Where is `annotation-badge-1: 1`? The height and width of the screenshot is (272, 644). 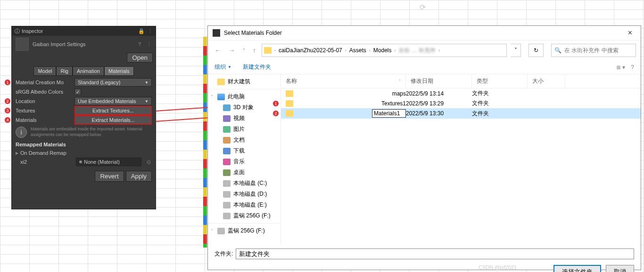 annotation-badge-1: 1 is located at coordinates (8, 82).